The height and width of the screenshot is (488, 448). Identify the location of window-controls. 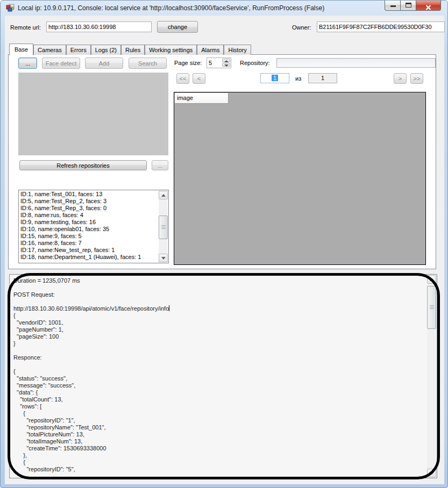
(413, 5).